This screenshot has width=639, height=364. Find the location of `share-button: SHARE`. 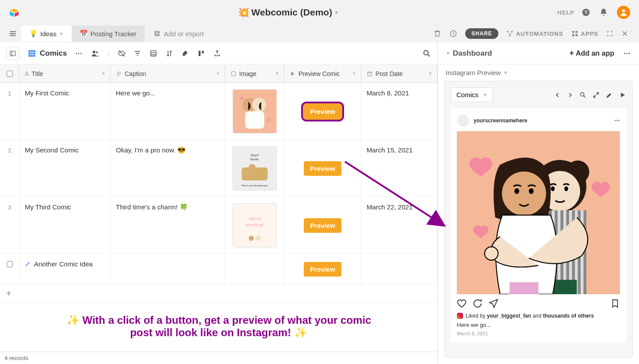

share-button: SHARE is located at coordinates (482, 34).